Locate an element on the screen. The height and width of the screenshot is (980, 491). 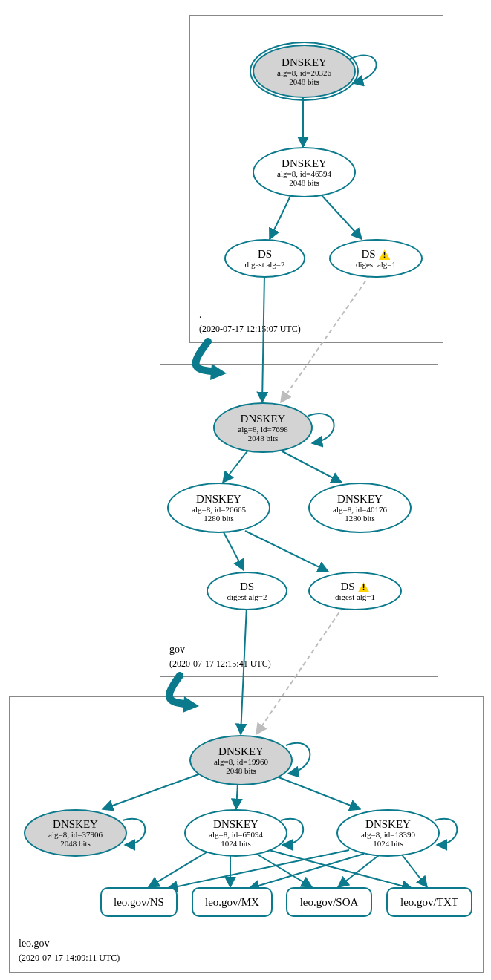
node-leo-soa: leo.gov/SOA is located at coordinates (329, 902).